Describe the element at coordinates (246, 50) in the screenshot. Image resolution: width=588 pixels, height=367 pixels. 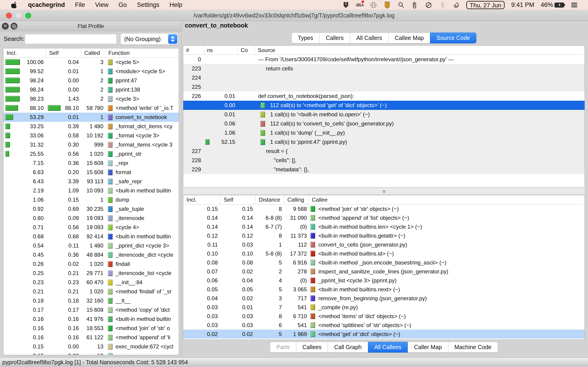
I see `column-header-cost: Co` at that location.